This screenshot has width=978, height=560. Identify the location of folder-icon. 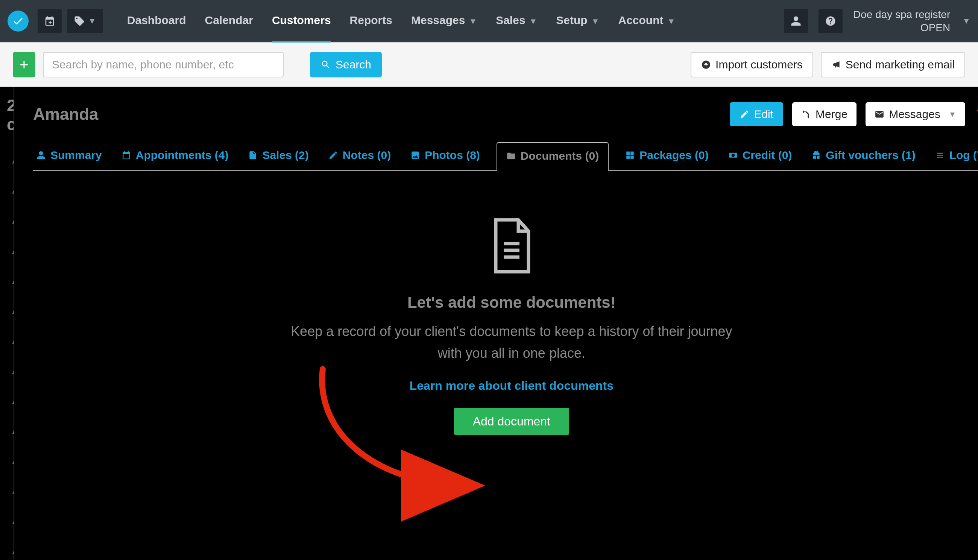
(511, 156).